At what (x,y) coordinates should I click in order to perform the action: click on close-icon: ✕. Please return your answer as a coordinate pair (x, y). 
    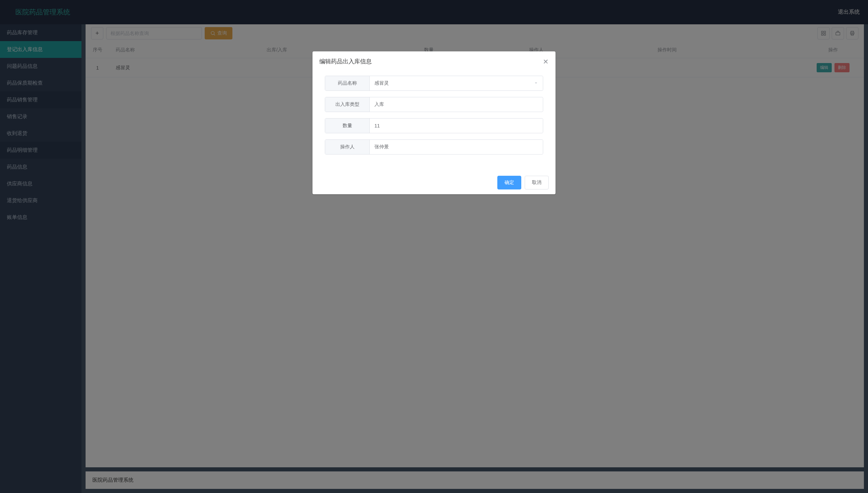
    Looking at the image, I should click on (546, 62).